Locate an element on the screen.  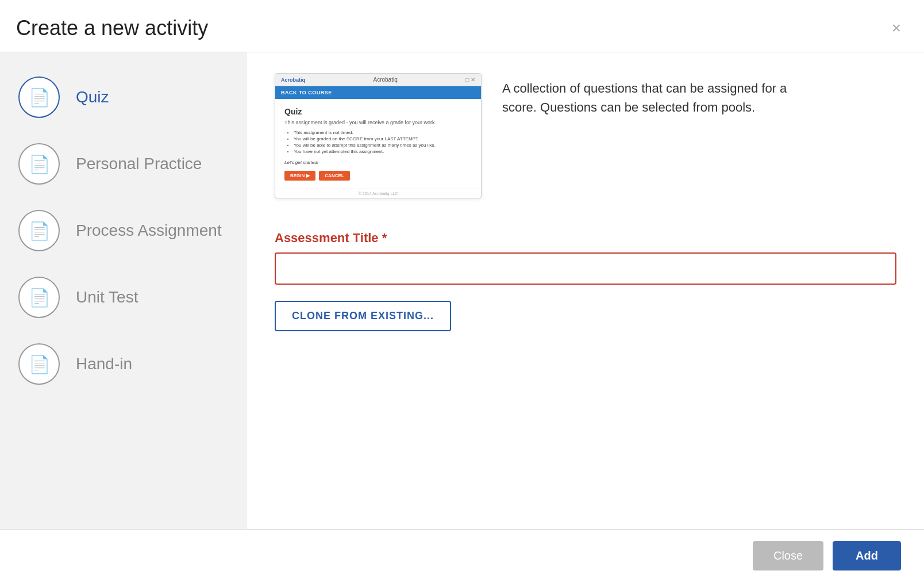
preview-bullet-3: You will be able to attempt this assignm… is located at coordinates (383, 145).